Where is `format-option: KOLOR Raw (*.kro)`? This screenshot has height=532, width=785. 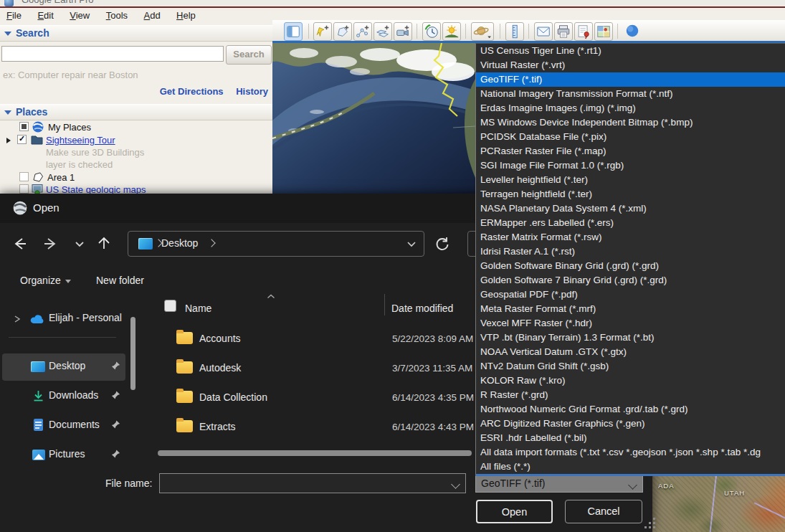
format-option: KOLOR Raw (*.kro) is located at coordinates (631, 381).